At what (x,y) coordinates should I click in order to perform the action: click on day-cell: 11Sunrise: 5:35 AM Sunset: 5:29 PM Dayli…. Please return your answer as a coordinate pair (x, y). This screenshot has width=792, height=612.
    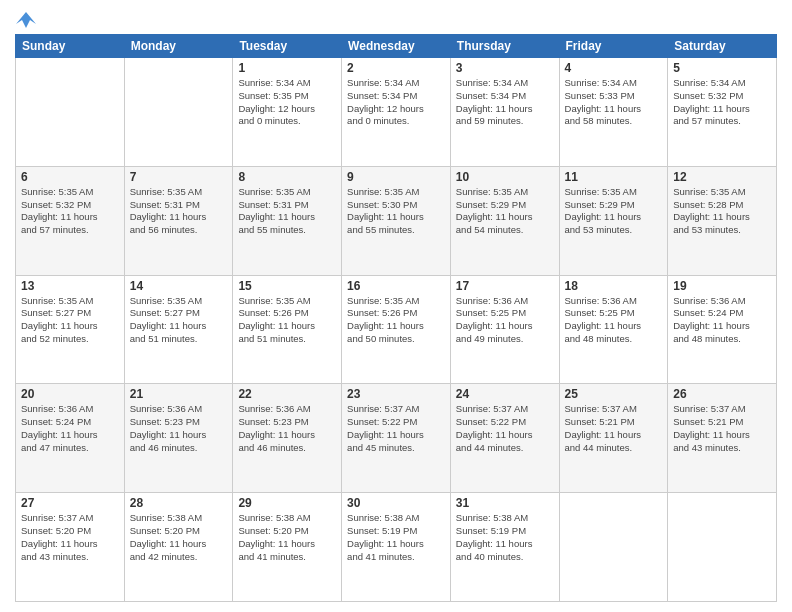
    Looking at the image, I should click on (614, 220).